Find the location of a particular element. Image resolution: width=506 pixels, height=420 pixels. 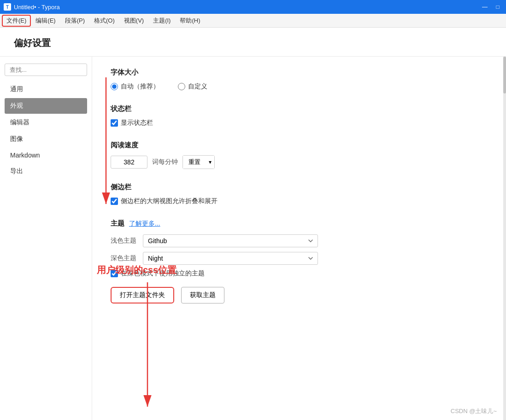

reading-speed-section: 阅读速度 词每分钟 重置 ▾ is located at coordinates (299, 155).